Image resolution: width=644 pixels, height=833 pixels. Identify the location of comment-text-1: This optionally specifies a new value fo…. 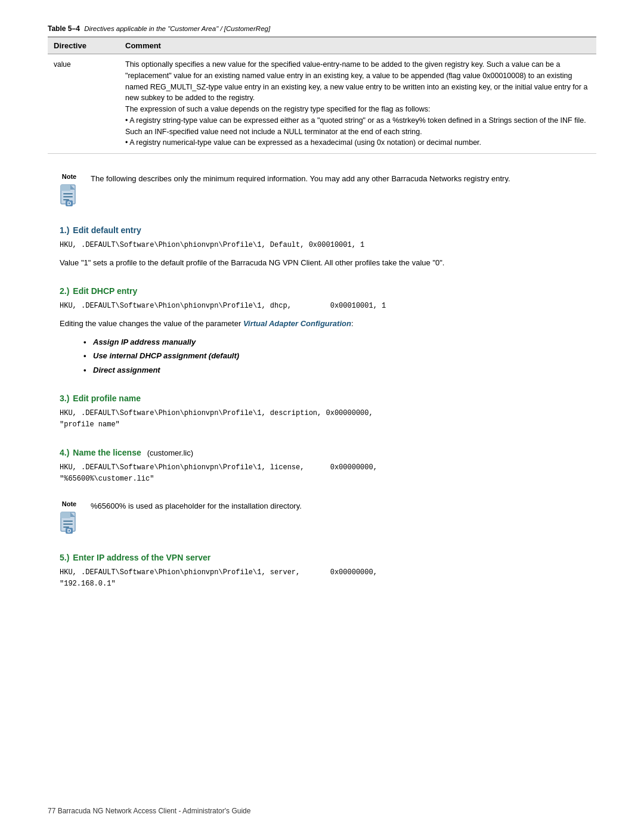
(357, 81).